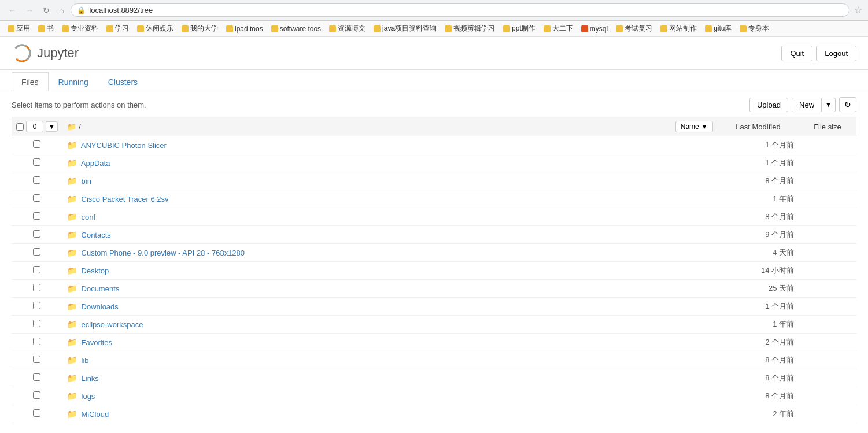  Describe the element at coordinates (61, 10) in the screenshot. I see `home-button: ⌂` at that location.